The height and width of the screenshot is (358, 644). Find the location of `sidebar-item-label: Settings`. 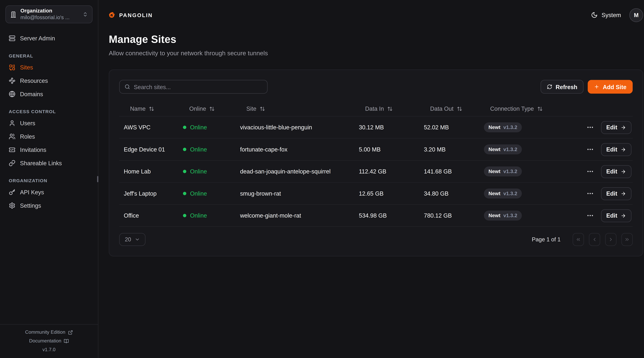

sidebar-item-label: Settings is located at coordinates (30, 206).